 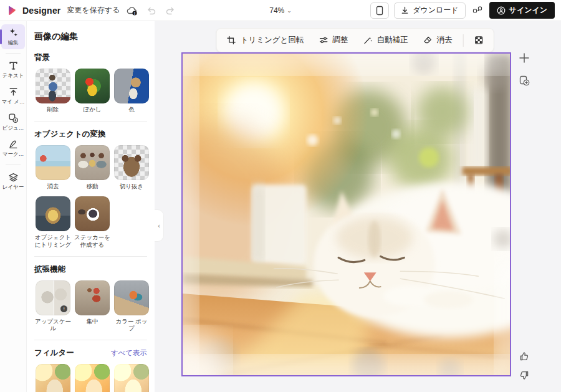 What do you see at coordinates (13, 37) in the screenshot?
I see `rail-item-edit: 編集` at bounding box center [13, 37].